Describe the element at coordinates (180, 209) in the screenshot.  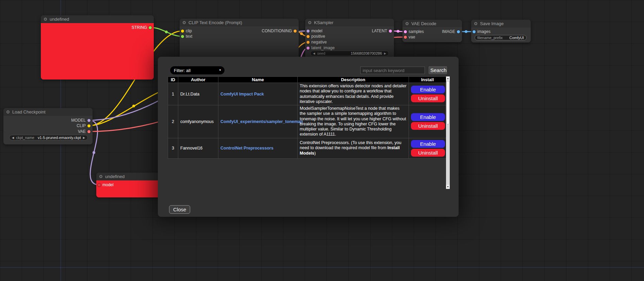
I see `close-button: Close` at that location.